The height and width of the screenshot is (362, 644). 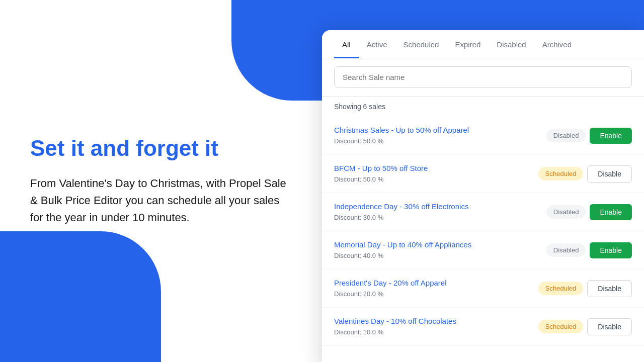 I want to click on sale-info: Independence Day - 30% off Electronics D…, so click(x=440, y=212).